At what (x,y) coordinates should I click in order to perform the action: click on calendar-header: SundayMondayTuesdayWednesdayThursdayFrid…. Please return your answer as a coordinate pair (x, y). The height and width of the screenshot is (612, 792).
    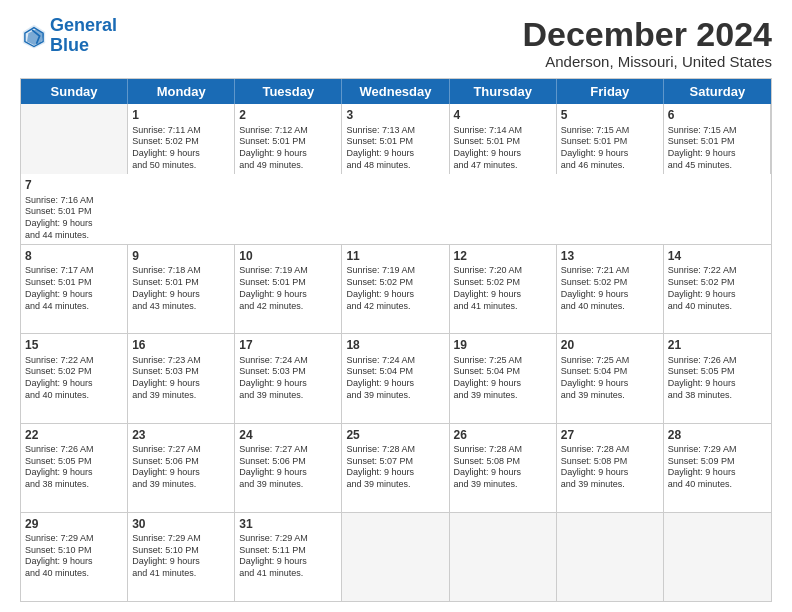
    Looking at the image, I should click on (396, 92).